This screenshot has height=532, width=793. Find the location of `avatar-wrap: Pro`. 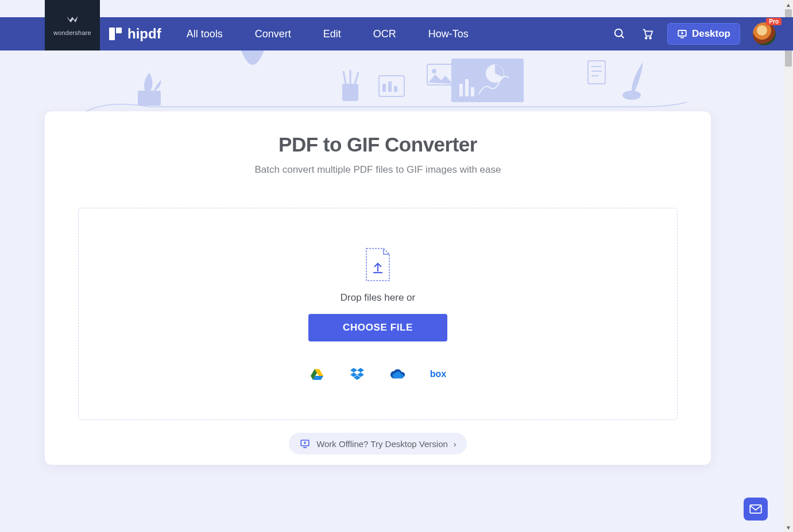

avatar-wrap: Pro is located at coordinates (764, 34).